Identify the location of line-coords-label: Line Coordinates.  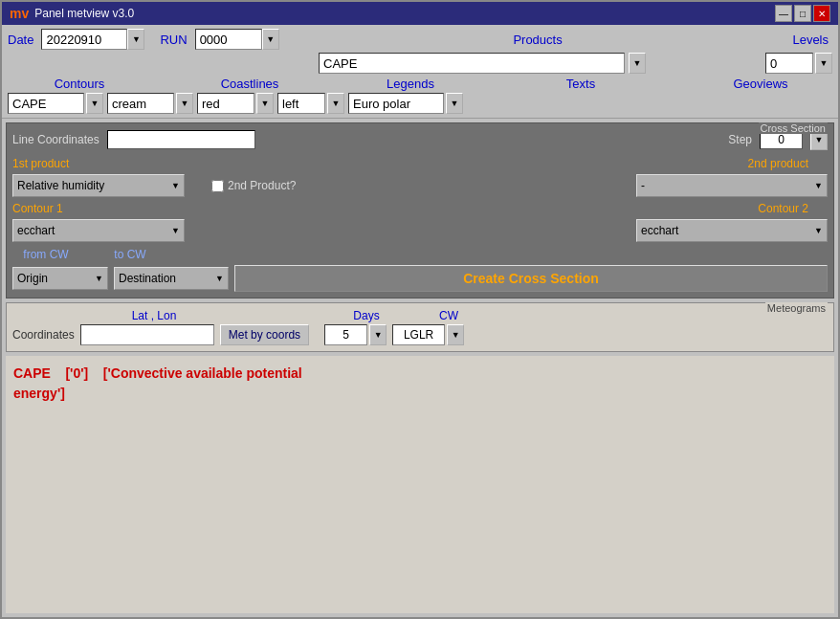
(55, 140).